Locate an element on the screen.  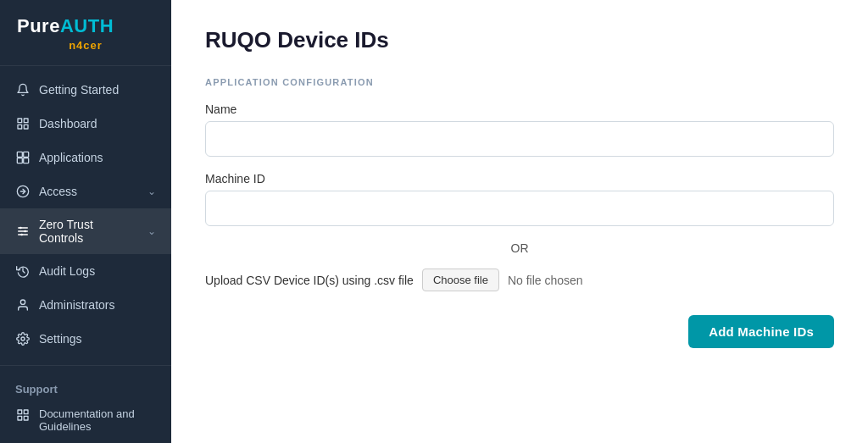
sidebar-item-label: Dashboard is located at coordinates (68, 124).